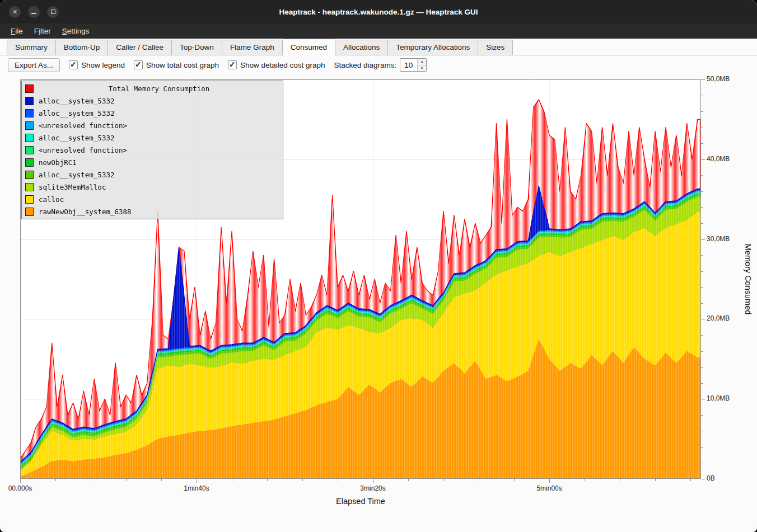  Describe the element at coordinates (373, 488) in the screenshot. I see `x-axis-tick-label: 3min20s` at that location.